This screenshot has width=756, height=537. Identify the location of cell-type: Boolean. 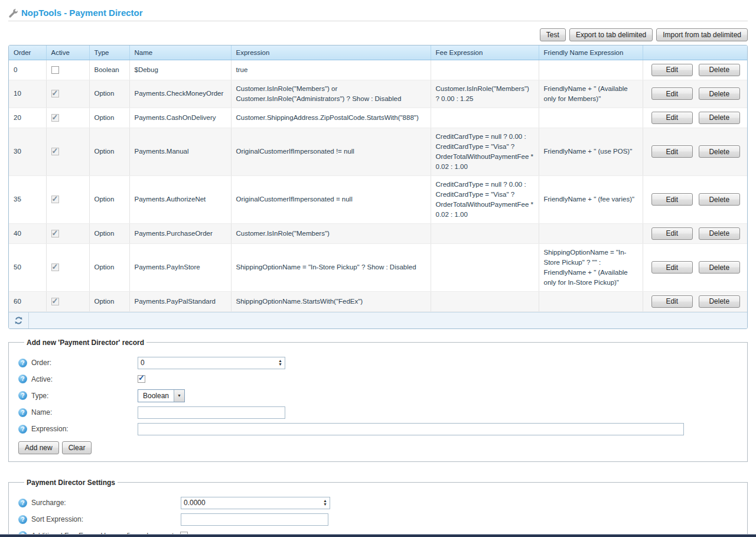
(109, 70).